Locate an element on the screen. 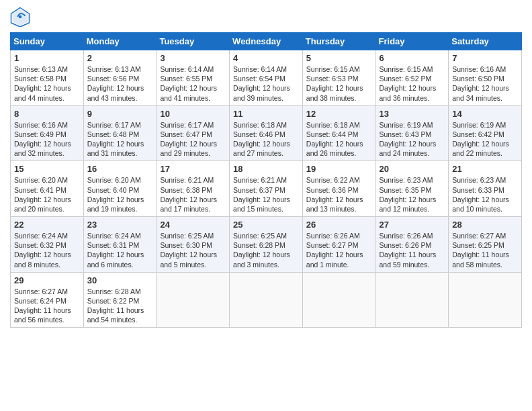 Image resolution: width=532 pixels, height=411 pixels. day-number: 7 is located at coordinates (485, 58).